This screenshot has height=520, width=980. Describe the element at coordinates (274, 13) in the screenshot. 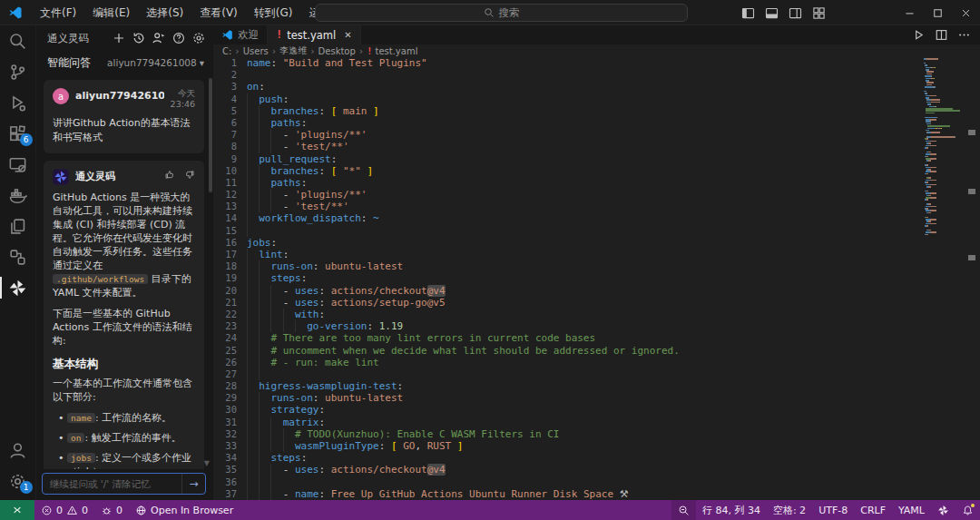

I see `menu-item-4: 转到(G)` at that location.